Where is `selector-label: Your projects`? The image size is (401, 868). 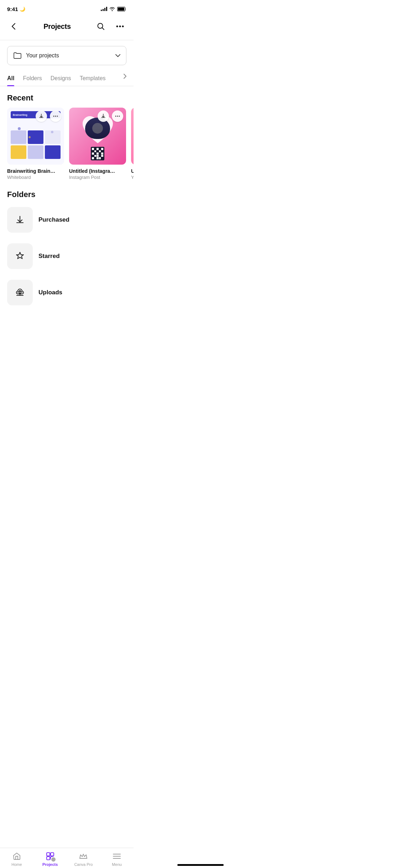
selector-label: Your projects is located at coordinates (68, 56).